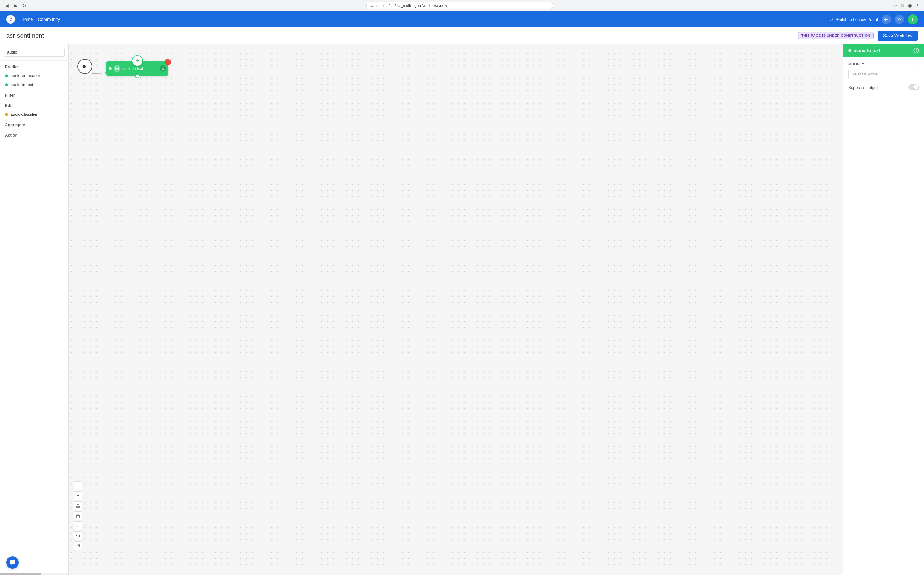 This screenshot has width=924, height=575. What do you see at coordinates (11, 20) in the screenshot?
I see `svg-text: C` at bounding box center [11, 20].